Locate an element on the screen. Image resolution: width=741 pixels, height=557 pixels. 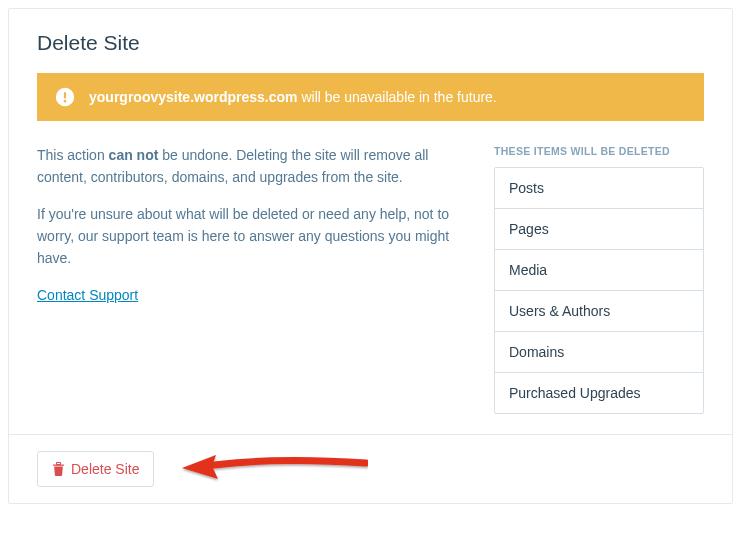
deleted-items-column: THESE ITEMS WILL BE DELETED Posts Pages … is located at coordinates (599, 280).